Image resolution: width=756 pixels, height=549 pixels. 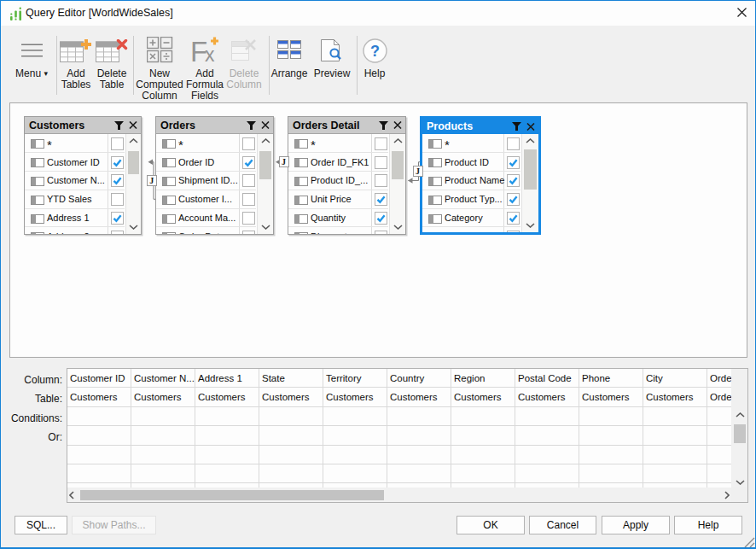 What do you see at coordinates (480, 176) in the screenshot?
I see `table-panel-products: Products*Product IDProduct NameProduct T…` at bounding box center [480, 176].